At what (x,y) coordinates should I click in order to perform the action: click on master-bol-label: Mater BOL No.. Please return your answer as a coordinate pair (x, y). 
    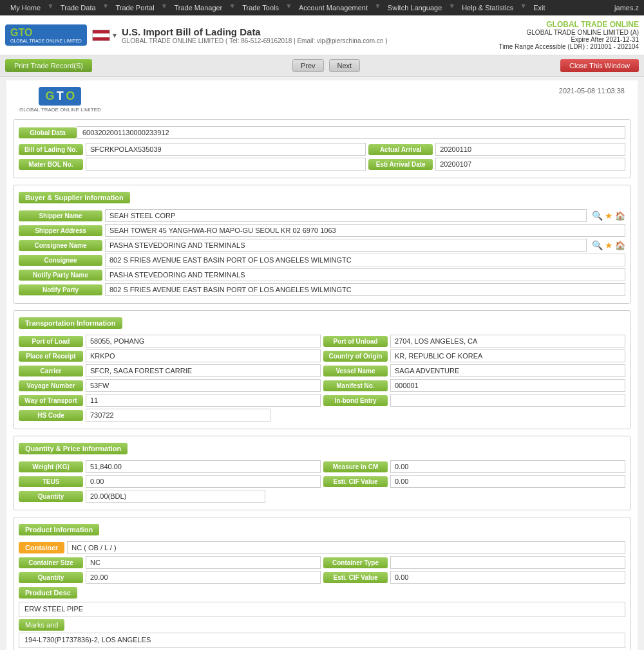
    Looking at the image, I should click on (51, 165).